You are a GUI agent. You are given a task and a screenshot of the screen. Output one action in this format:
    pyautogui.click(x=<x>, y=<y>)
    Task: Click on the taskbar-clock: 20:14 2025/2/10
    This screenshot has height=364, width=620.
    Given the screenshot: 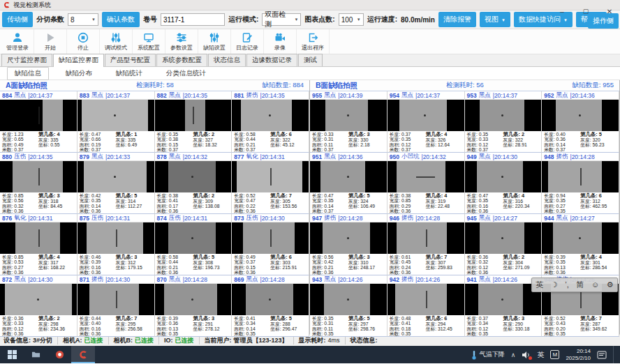 What is the action you would take?
    pyautogui.click(x=578, y=354)
    